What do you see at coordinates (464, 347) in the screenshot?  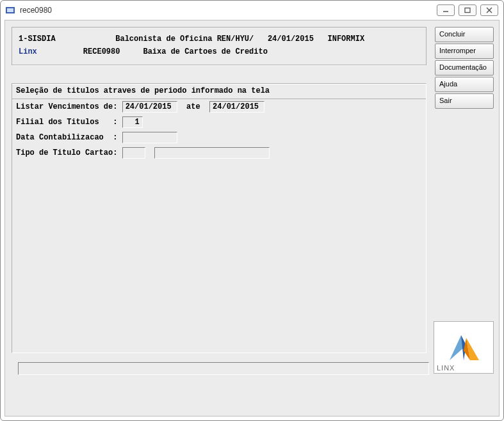 I see `brand-logo: LINX` at bounding box center [464, 347].